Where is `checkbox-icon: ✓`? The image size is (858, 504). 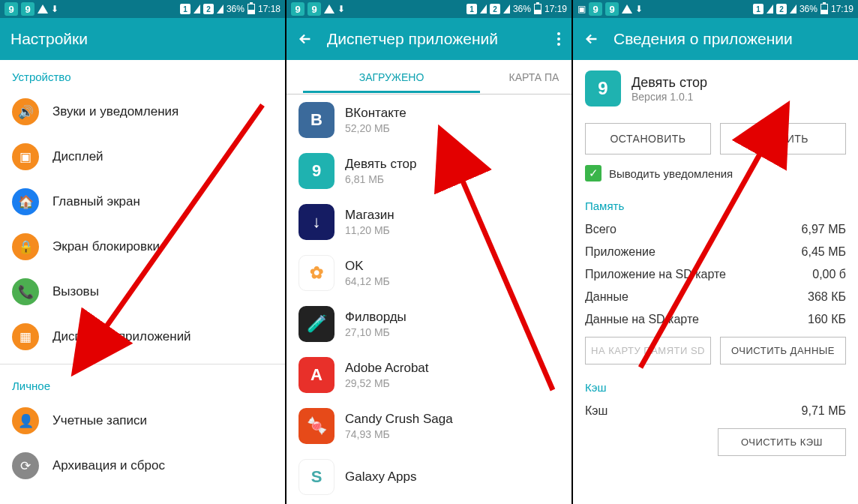
checkbox-icon: ✓ is located at coordinates (593, 173).